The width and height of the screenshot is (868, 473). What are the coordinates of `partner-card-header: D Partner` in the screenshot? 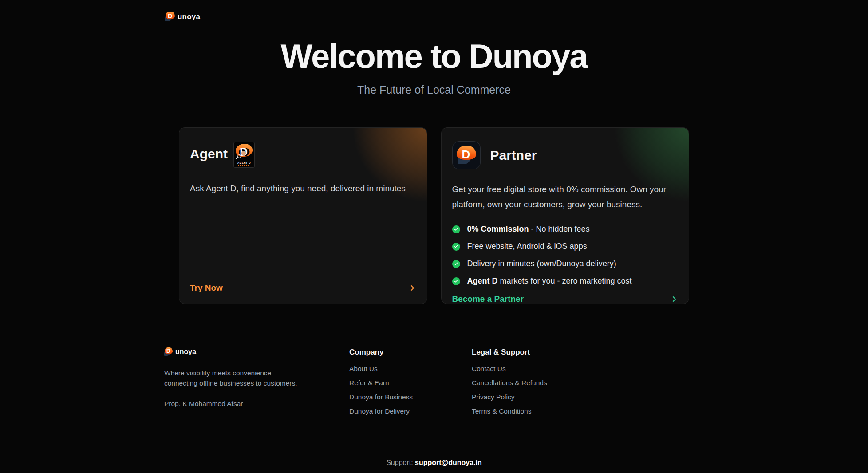 It's located at (565, 155).